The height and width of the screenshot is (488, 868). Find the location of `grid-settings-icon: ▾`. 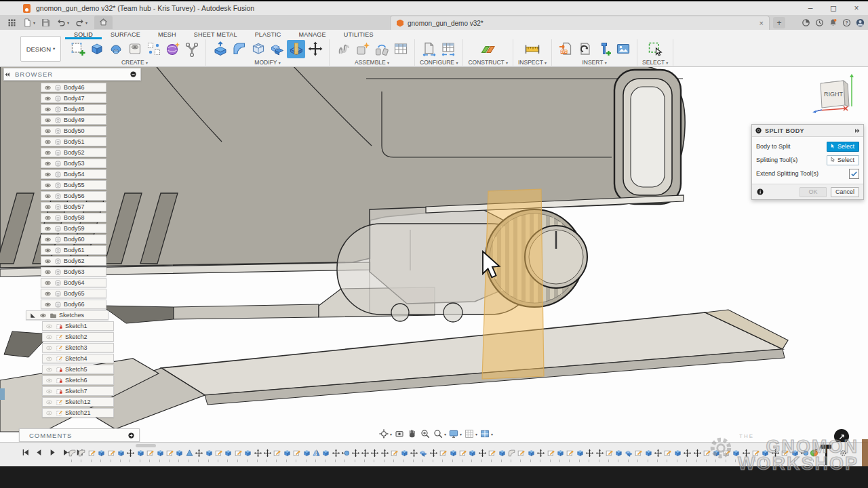

grid-settings-icon: ▾ is located at coordinates (471, 434).